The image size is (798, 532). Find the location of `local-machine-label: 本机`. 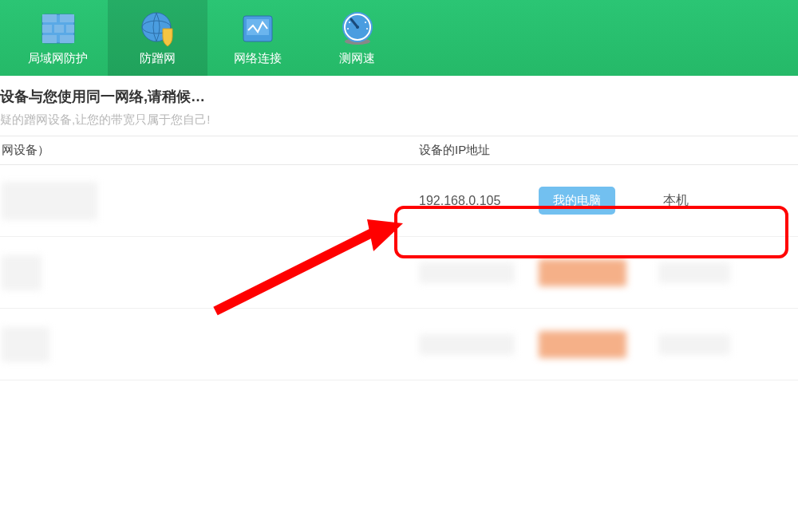

local-machine-label: 本机 is located at coordinates (676, 201).